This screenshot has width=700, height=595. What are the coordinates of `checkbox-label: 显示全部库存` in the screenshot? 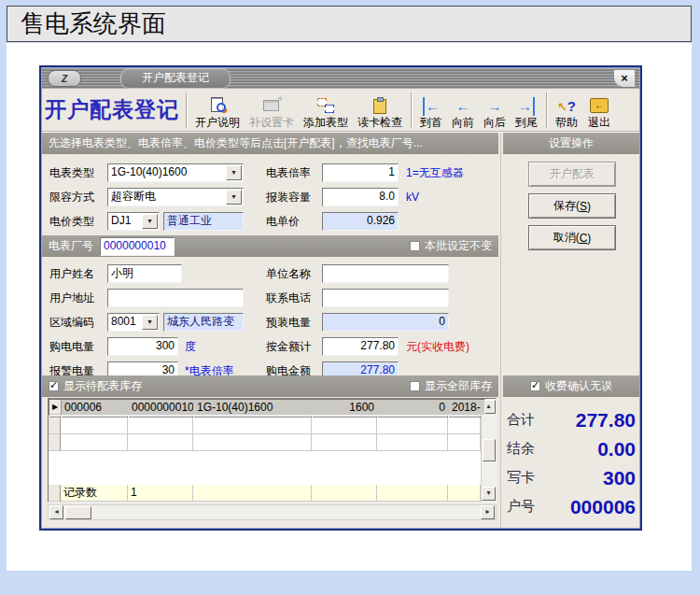 It's located at (458, 387).